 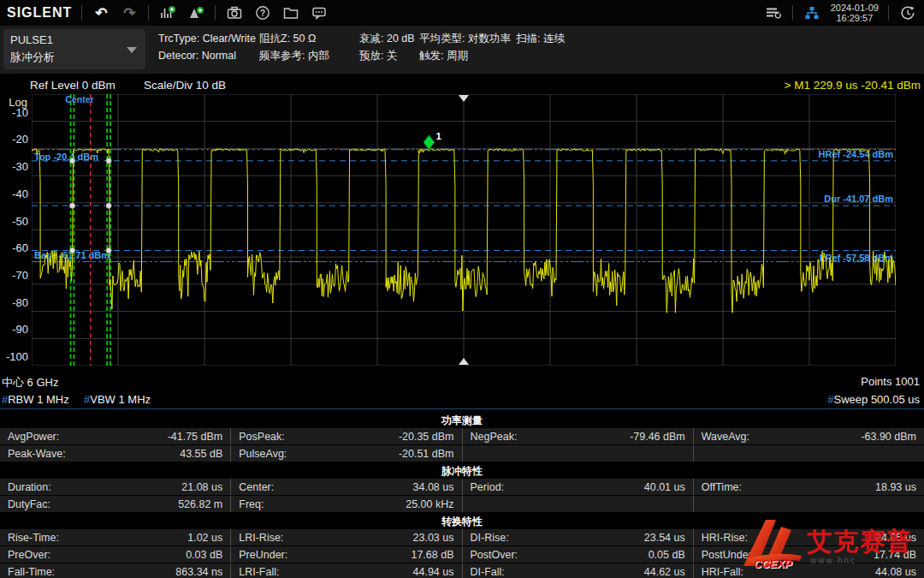 What do you see at coordinates (101, 13) in the screenshot?
I see `undo-icon: ↶` at bounding box center [101, 13].